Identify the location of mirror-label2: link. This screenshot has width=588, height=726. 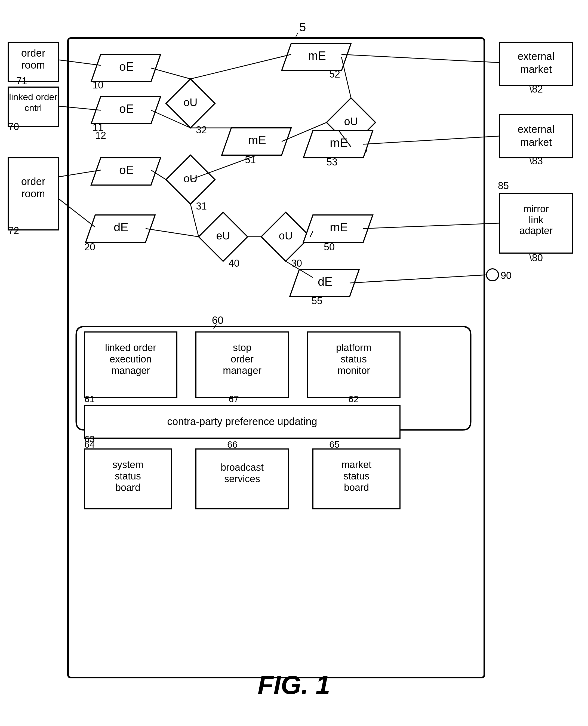
(536, 220).